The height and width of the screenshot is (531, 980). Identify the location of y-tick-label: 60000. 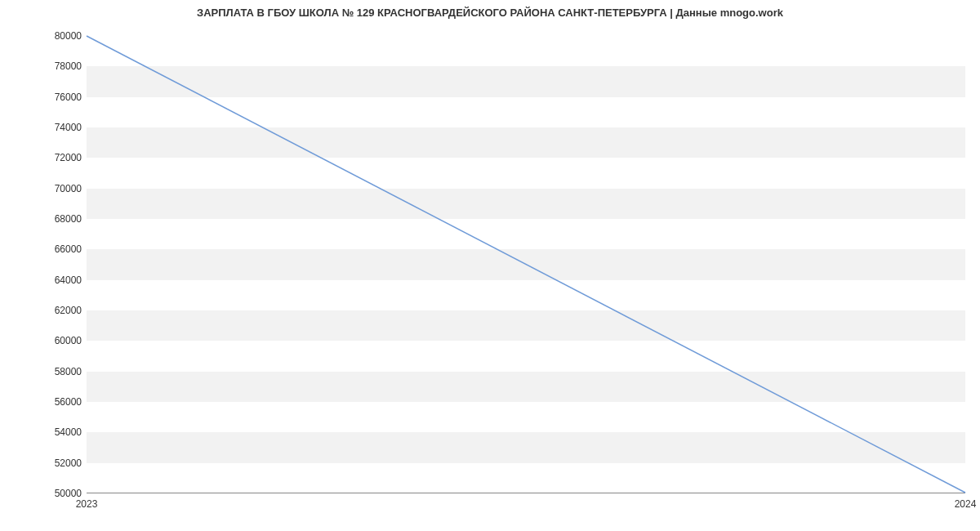
(45, 341).